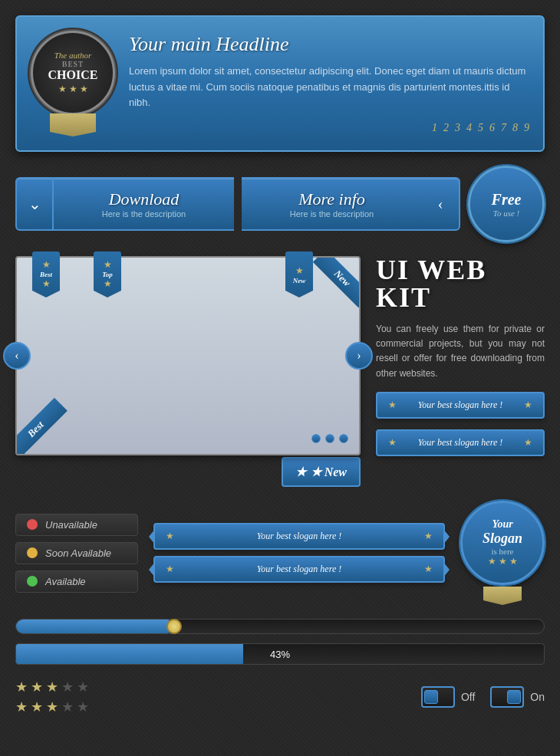 The width and height of the screenshot is (560, 756). I want to click on progress-bar: 43%, so click(280, 654).